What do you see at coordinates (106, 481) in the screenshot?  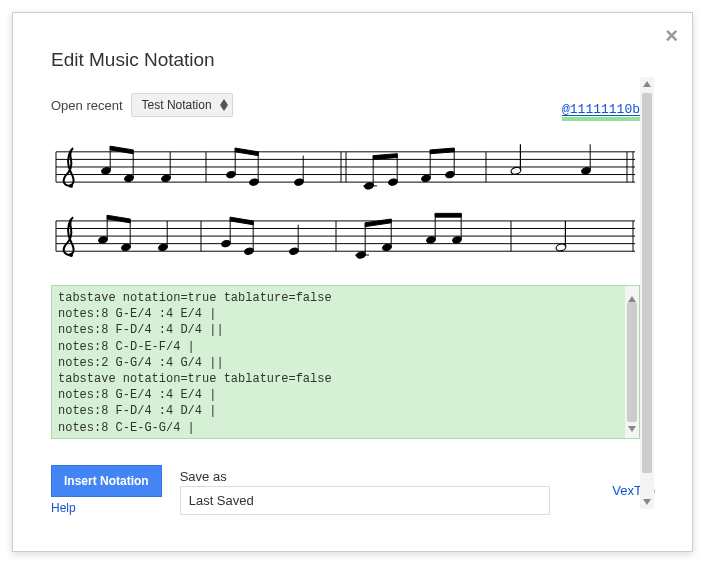 I see `insert-notation-button: Insert Notation` at bounding box center [106, 481].